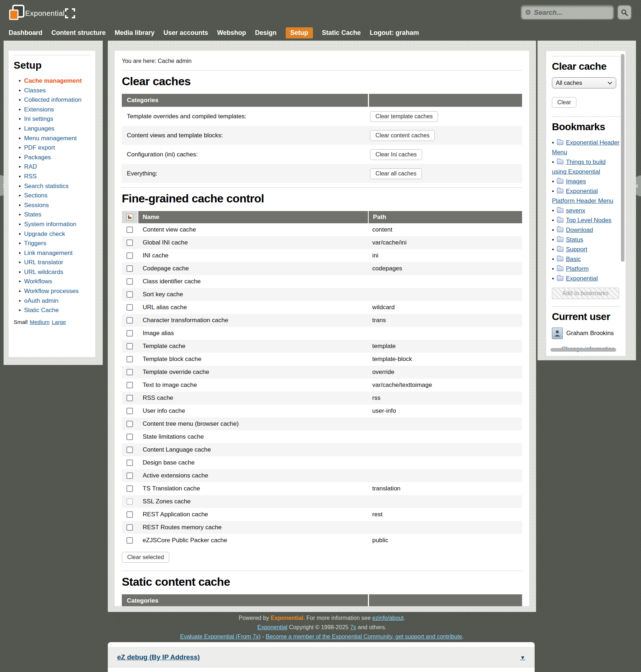 The image size is (641, 672). I want to click on sidebar-link-search-statistics: Search statistics, so click(46, 186).